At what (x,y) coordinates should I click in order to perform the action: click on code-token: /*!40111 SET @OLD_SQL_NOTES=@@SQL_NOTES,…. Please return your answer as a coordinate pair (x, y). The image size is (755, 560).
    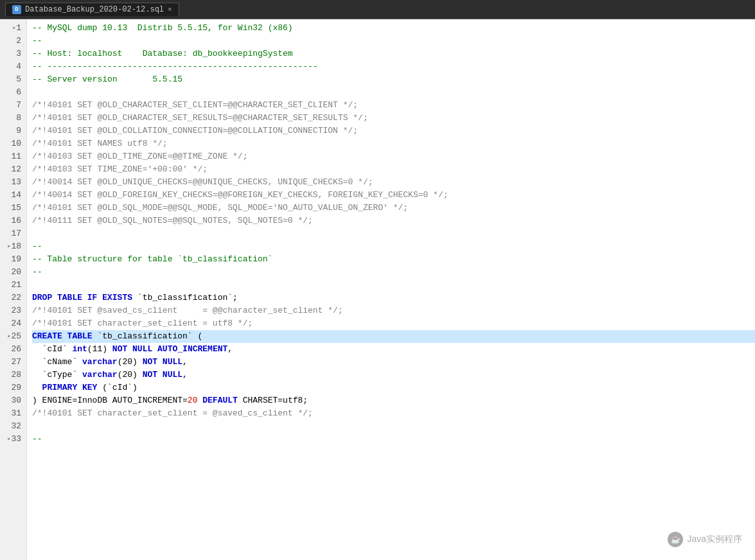
    Looking at the image, I should click on (172, 221).